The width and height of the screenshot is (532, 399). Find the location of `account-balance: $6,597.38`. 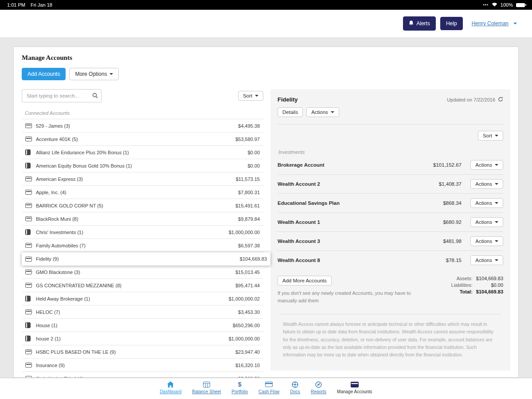

account-balance: $6,597.38 is located at coordinates (249, 246).